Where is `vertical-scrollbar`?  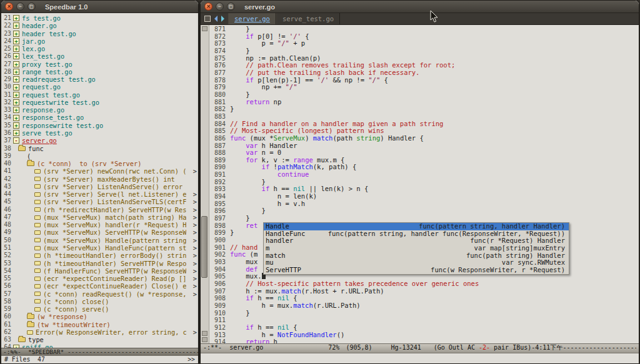 vertical-scrollbar is located at coordinates (205, 184).